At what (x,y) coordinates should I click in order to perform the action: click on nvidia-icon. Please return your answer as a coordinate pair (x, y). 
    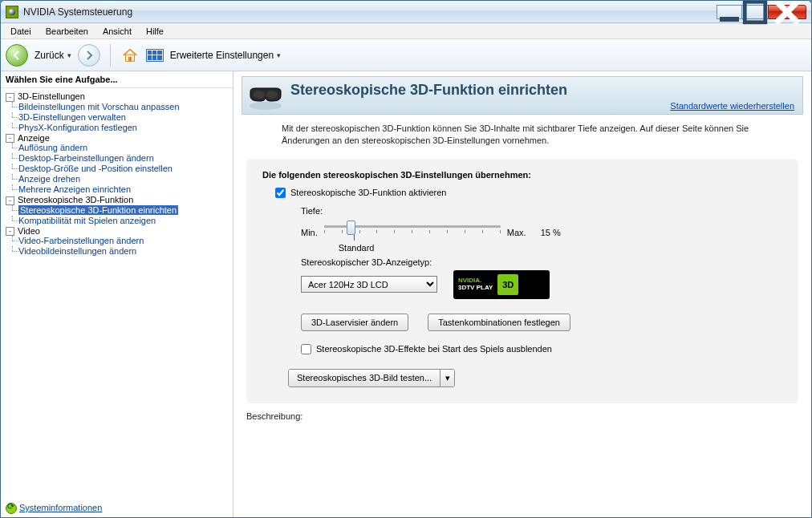
    Looking at the image, I should click on (12, 12).